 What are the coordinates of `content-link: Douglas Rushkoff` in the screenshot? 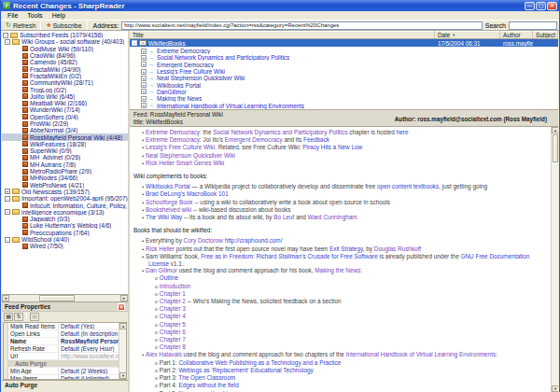 It's located at (398, 248).